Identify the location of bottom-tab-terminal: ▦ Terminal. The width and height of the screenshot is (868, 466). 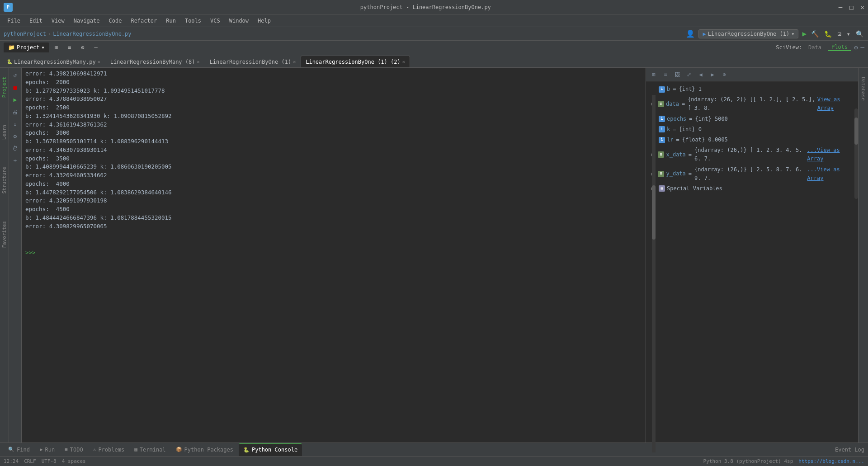
(150, 450).